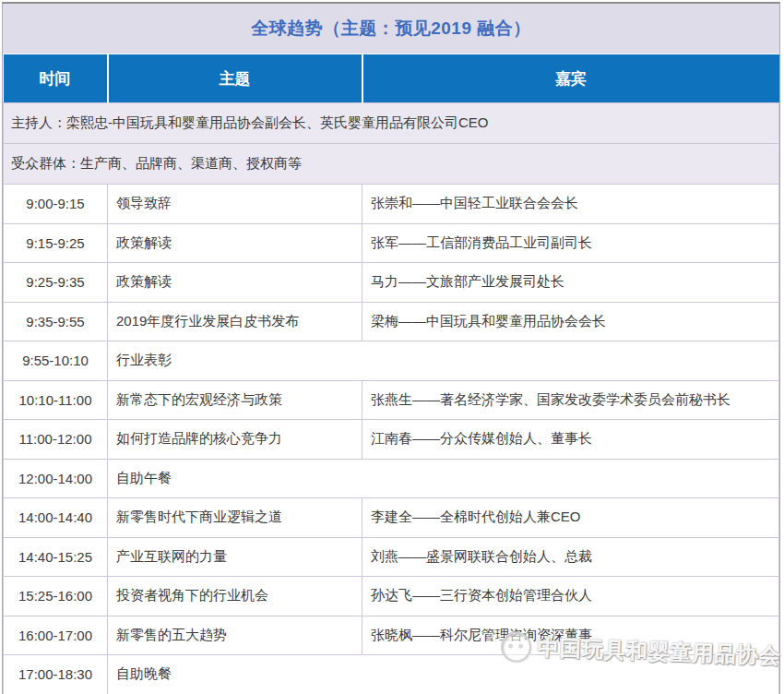  What do you see at coordinates (235, 635) in the screenshot?
I see `topic-cell: 新零售的五大趋势` at bounding box center [235, 635].